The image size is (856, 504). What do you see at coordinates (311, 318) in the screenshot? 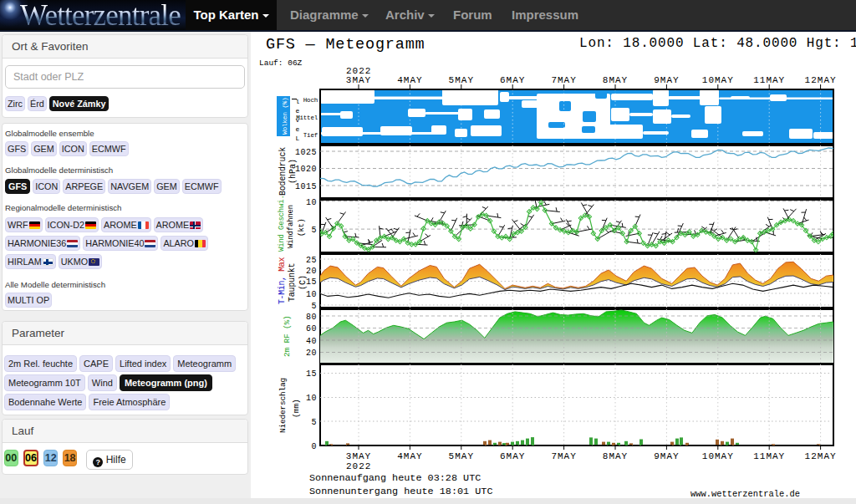
I see `svg-text: 80` at bounding box center [311, 318].